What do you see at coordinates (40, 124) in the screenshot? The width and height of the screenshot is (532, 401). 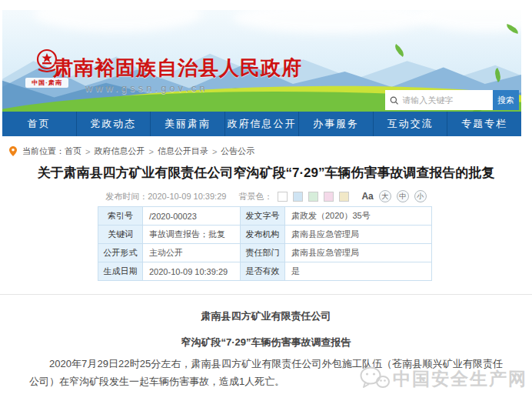 I see `nav-item-home: 首页` at bounding box center [40, 124].